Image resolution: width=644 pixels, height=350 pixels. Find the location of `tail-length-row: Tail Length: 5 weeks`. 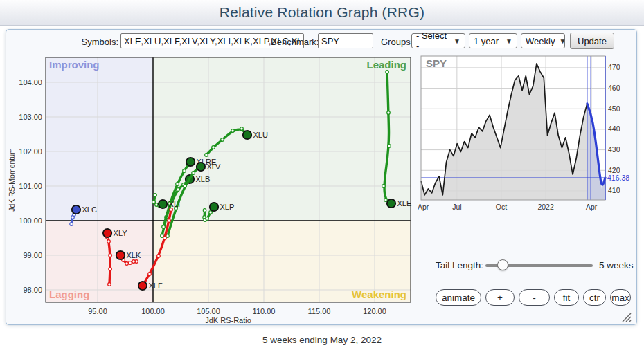

tail-length-row: Tail Length: 5 weeks is located at coordinates (533, 266).